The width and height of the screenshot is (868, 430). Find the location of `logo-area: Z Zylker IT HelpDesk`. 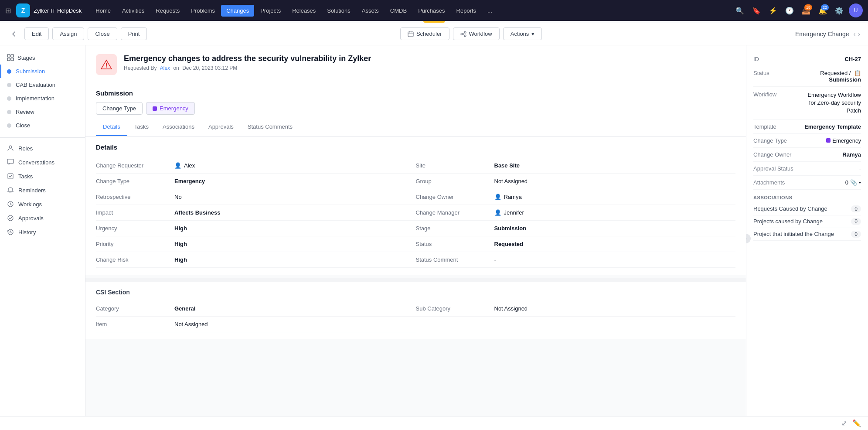

logo-area: Z Zylker IT HelpDesk is located at coordinates (49, 10).